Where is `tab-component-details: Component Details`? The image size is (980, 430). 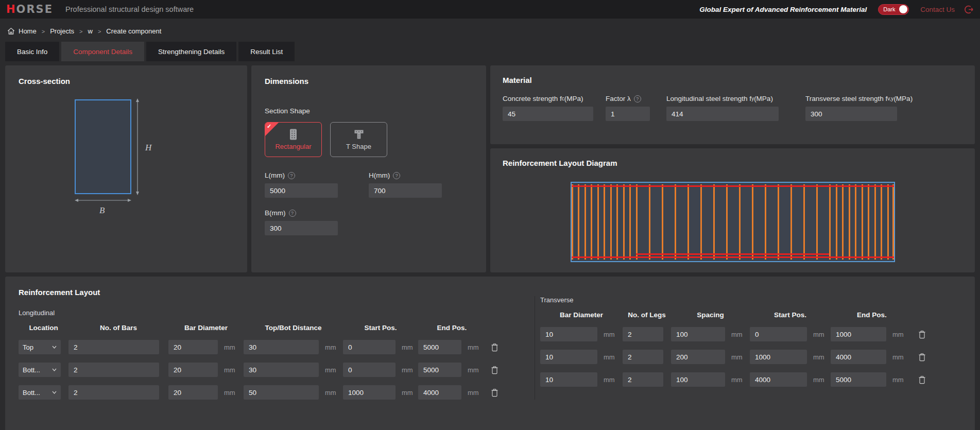 tab-component-details: Component Details is located at coordinates (103, 51).